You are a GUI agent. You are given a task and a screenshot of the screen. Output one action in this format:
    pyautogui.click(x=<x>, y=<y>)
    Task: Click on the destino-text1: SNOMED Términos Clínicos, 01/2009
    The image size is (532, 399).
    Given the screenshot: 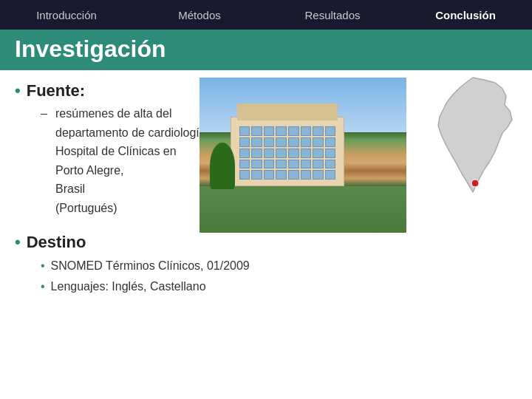 What is the action you would take?
    pyautogui.click(x=151, y=266)
    